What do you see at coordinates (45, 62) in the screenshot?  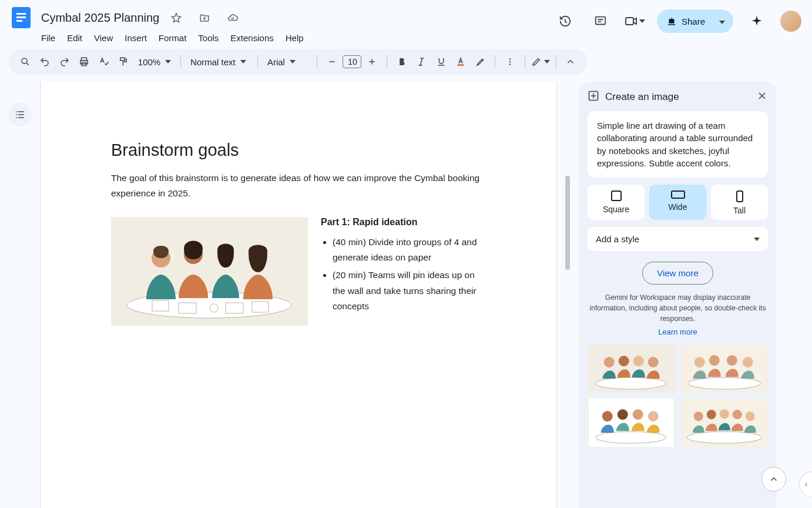 I see `undo-icon` at bounding box center [45, 62].